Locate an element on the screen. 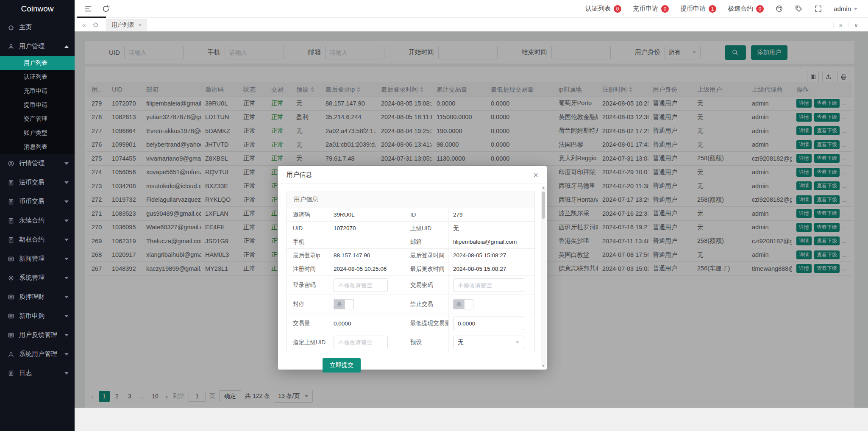 This screenshot has height=431, width=868. field-value-指定上级UID is located at coordinates (367, 342).